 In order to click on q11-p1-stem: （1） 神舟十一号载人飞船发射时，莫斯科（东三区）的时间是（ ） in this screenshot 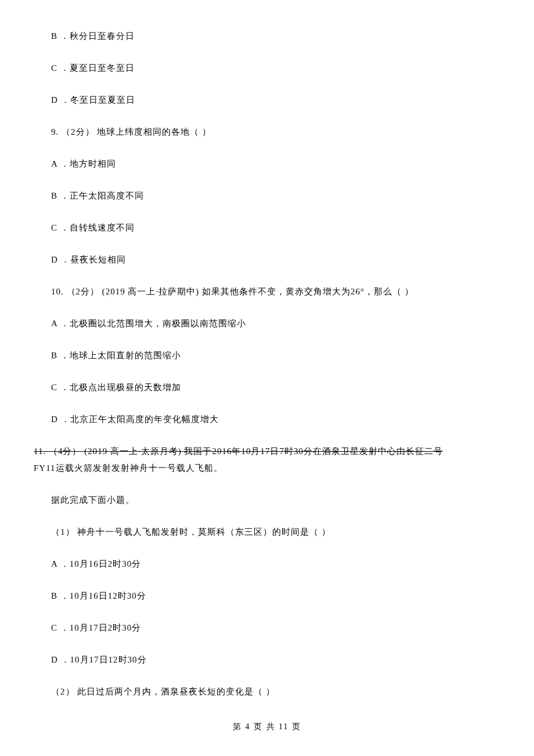, I will do `click(276, 532)`.